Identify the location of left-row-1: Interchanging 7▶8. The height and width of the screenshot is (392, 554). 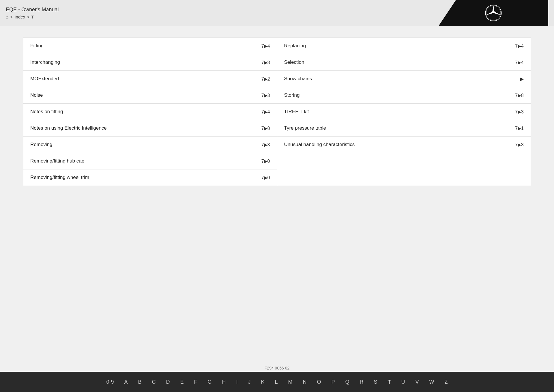
(150, 62).